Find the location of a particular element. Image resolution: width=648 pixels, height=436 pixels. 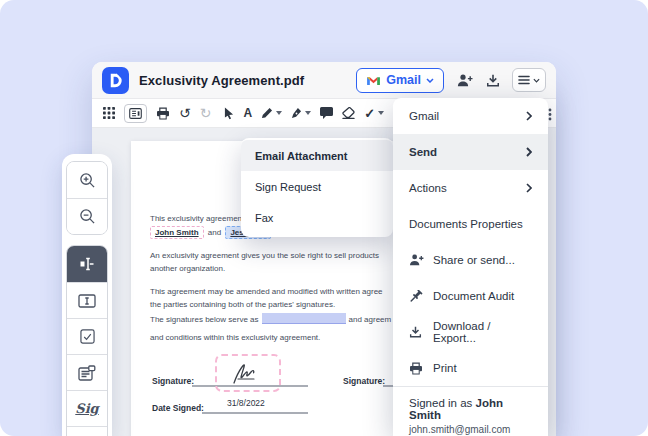

paragraph-2-line-2: another organization. is located at coordinates (188, 268).